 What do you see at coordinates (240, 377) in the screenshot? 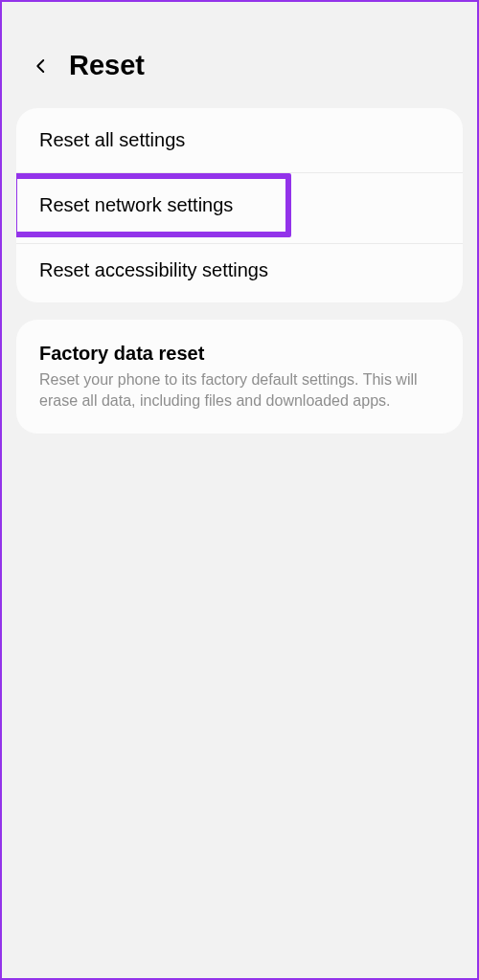
I see `list-item-factory-reset: Factory data reset Reset your phone to i…` at bounding box center [240, 377].